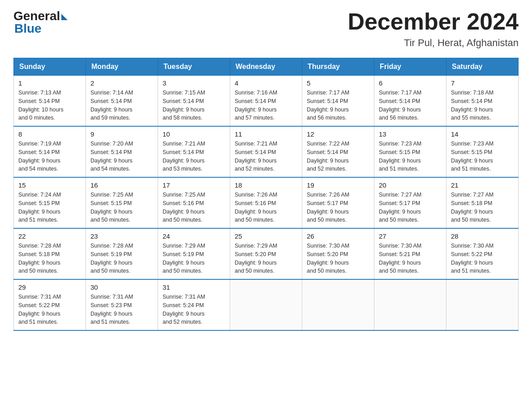  What do you see at coordinates (122, 287) in the screenshot?
I see `day-number: 30` at bounding box center [122, 287].